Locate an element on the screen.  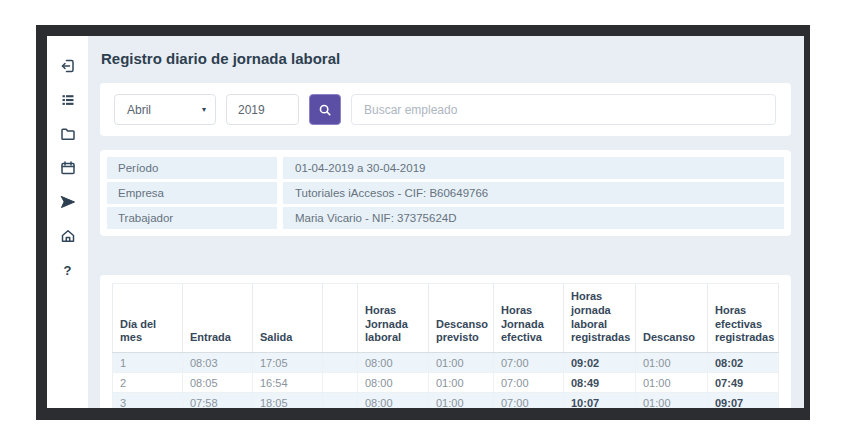
help-icon: ? is located at coordinates (68, 270).